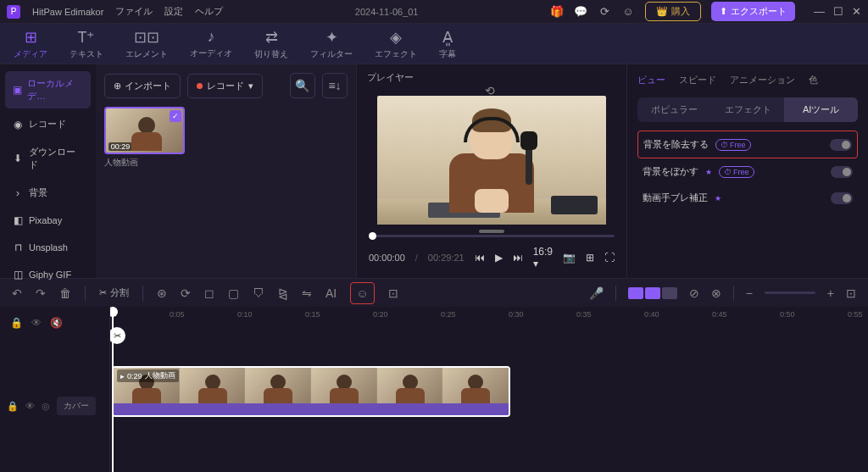 The image size is (868, 472). Describe the element at coordinates (851, 293) in the screenshot. I see `fit-icon: ⊡` at that location.